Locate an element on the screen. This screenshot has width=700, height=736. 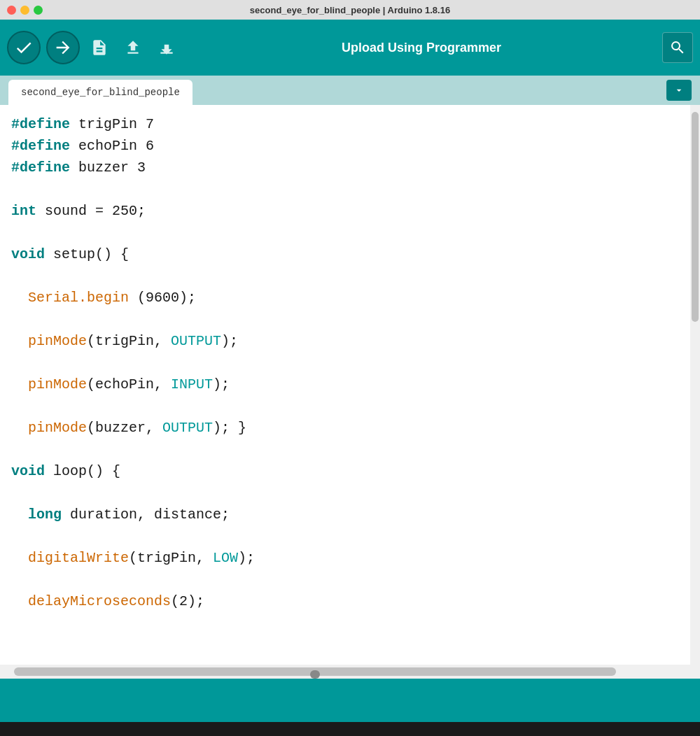
save-arrow-down-icon is located at coordinates (167, 48).